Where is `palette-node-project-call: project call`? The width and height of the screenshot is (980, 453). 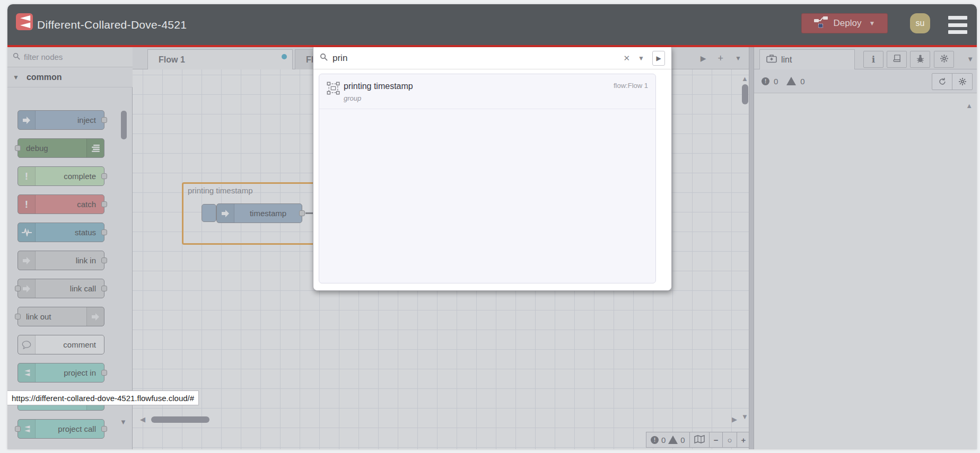 palette-node-project-call: project call is located at coordinates (61, 429).